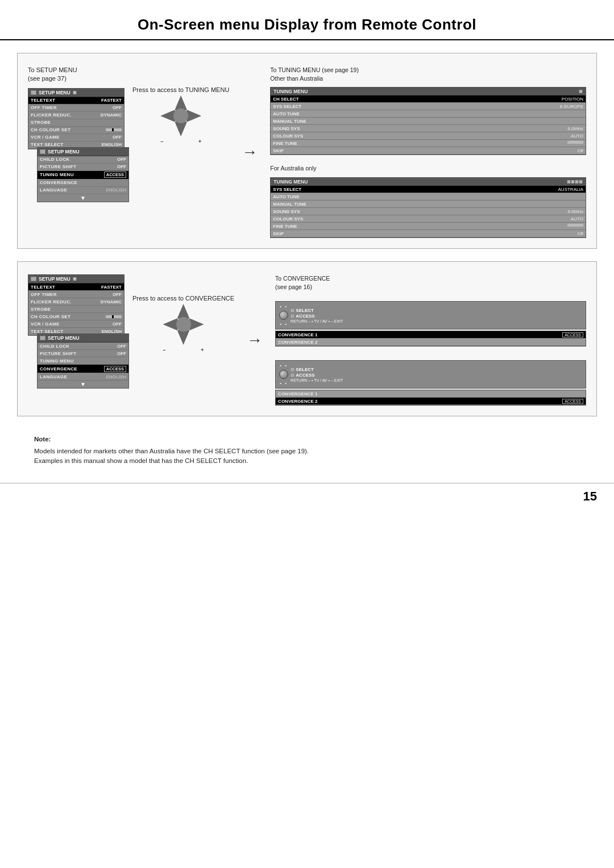 This screenshot has width=614, height=868. What do you see at coordinates (428, 168) in the screenshot?
I see `tuning-caption-2: For Australia only` at bounding box center [428, 168].